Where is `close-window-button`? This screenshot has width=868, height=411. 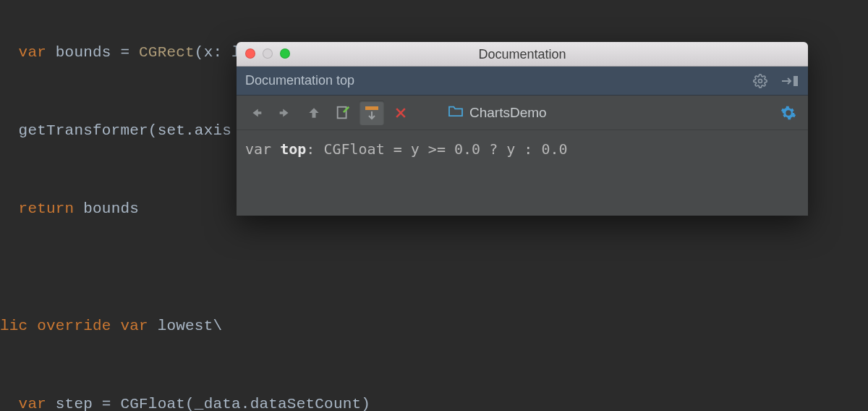 close-window-button is located at coordinates (250, 54).